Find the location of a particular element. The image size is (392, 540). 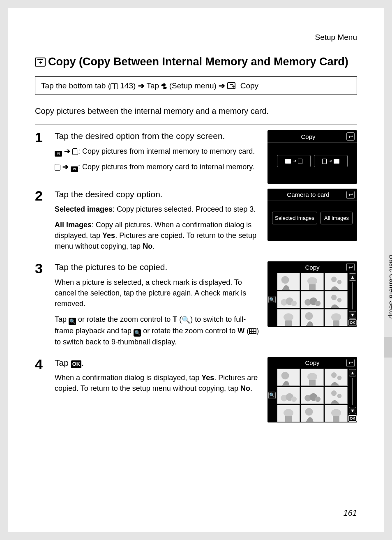

magnifier-icon: 🔍 is located at coordinates (186, 321).